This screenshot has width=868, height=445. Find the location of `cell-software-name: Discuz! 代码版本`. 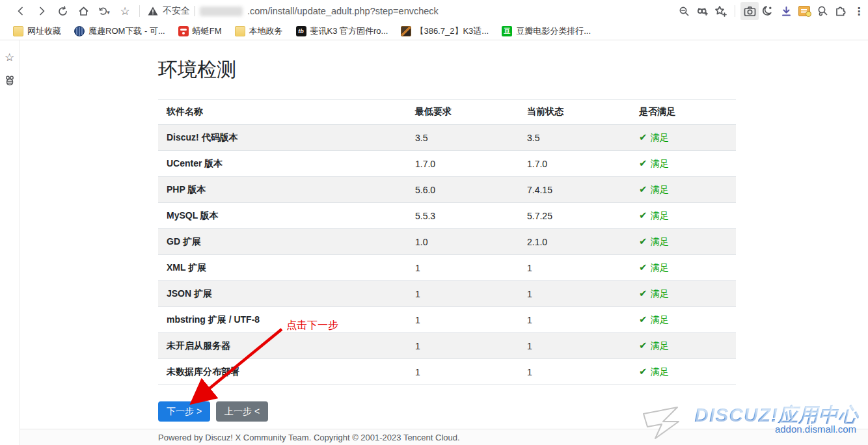

cell-software-name: Discuz! 代码版本 is located at coordinates (282, 138).